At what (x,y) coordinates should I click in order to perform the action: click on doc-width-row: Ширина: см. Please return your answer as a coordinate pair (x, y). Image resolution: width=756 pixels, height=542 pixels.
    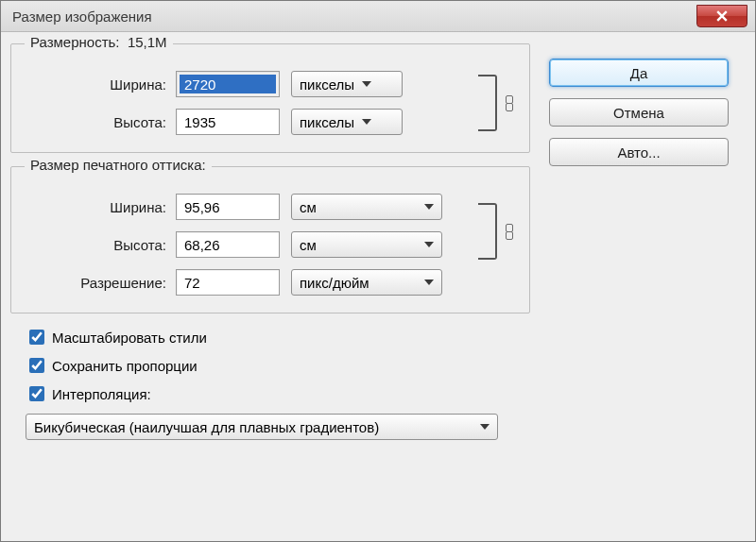
    Looking at the image, I should click on (251, 207).